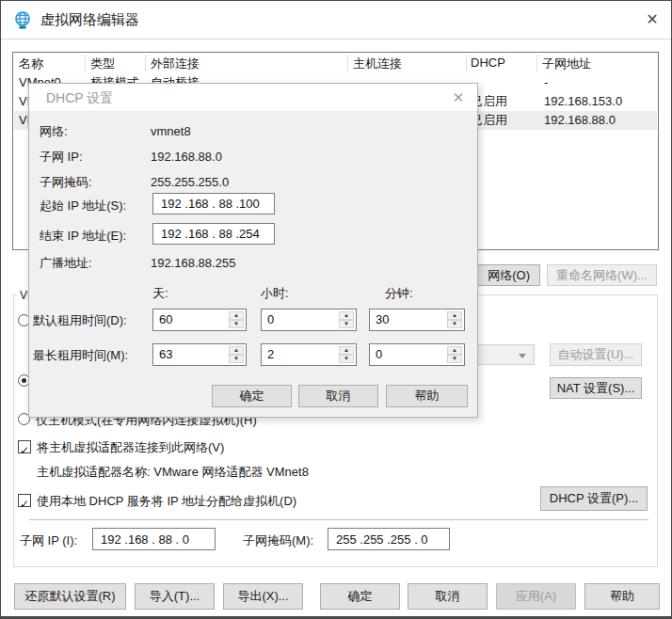  What do you see at coordinates (200, 355) in the screenshot?
I see `max-lease-days-spinner: 63 ▲ ▼` at bounding box center [200, 355].